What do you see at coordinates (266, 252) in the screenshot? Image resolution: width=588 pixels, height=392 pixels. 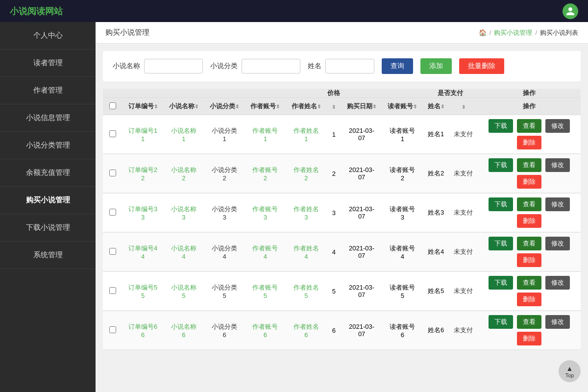 I see `author-account-cell: 作者账号4` at bounding box center [266, 252].